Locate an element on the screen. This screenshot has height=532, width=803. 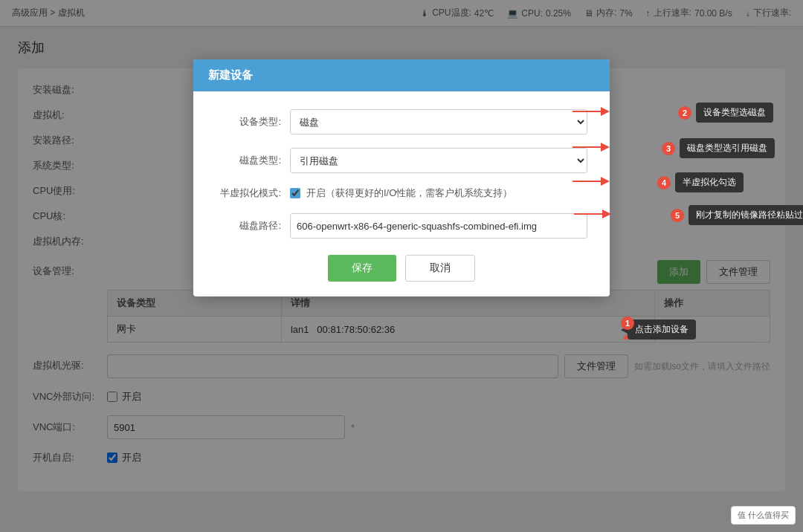
anno-2-bubble: 设备类型选磁盘 is located at coordinates (735, 113).